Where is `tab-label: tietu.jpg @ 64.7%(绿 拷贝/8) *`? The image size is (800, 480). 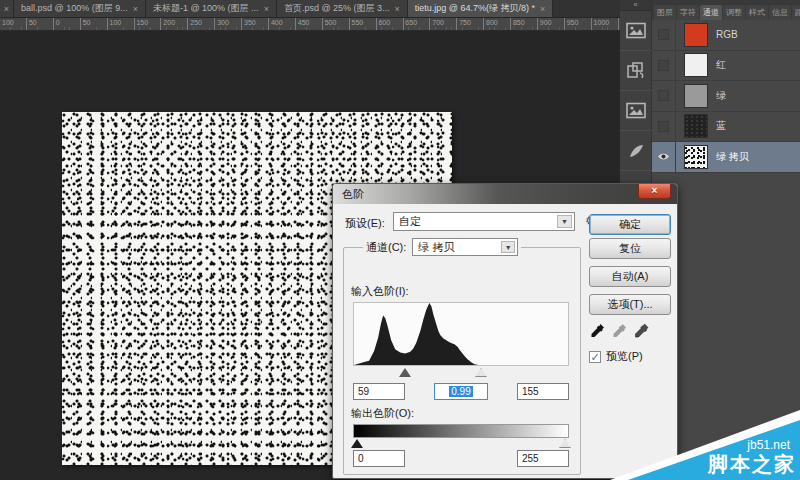 tab-label: tietu.jpg @ 64.7%(绿 拷贝/8) * is located at coordinates (475, 8).